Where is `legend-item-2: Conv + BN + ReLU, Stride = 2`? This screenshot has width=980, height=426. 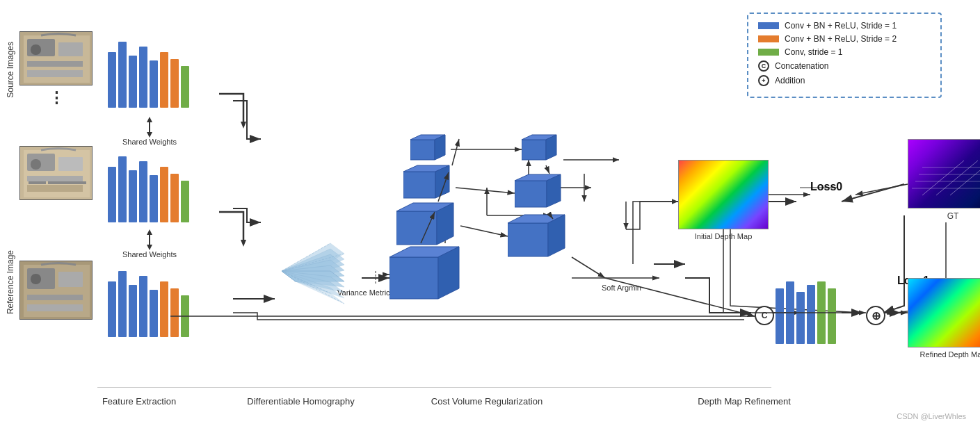
legend-item-2: Conv + BN + ReLU, Stride = 2 is located at coordinates (844, 39).